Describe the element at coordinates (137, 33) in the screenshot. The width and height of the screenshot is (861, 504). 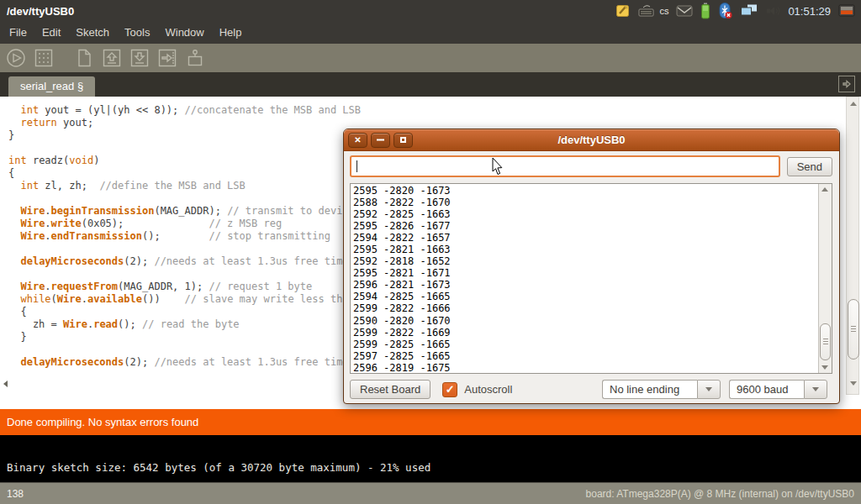
I see `menu-item-tools: Tools` at that location.